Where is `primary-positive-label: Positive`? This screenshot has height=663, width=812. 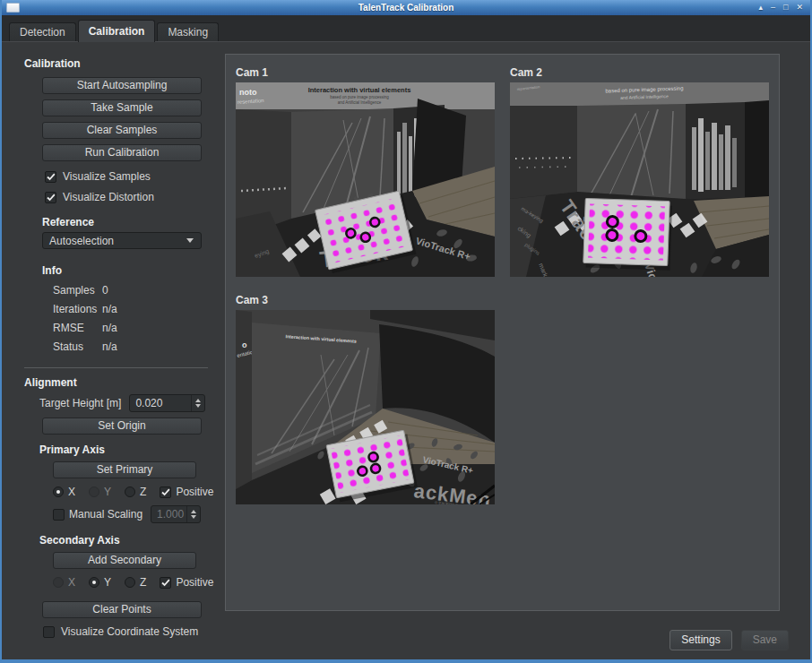
primary-positive-label: Positive is located at coordinates (194, 492).